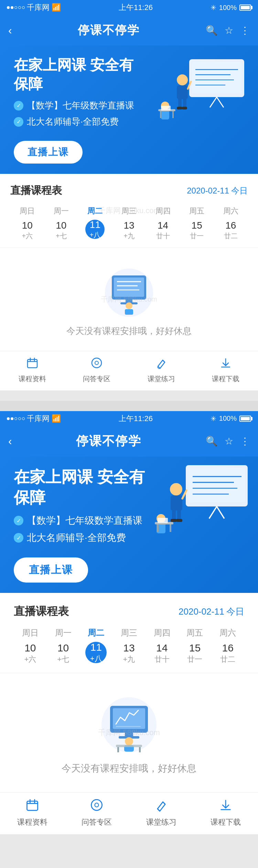 The height and width of the screenshot is (868, 258). I want to click on wifi-icon-2: 📶, so click(56, 419).